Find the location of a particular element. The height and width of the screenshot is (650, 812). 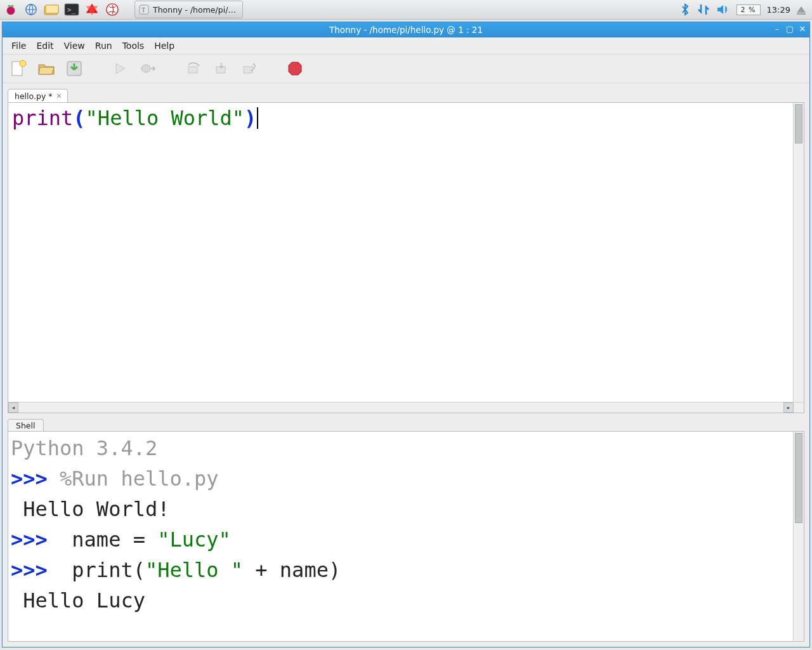

shell-code: print( is located at coordinates (103, 570).